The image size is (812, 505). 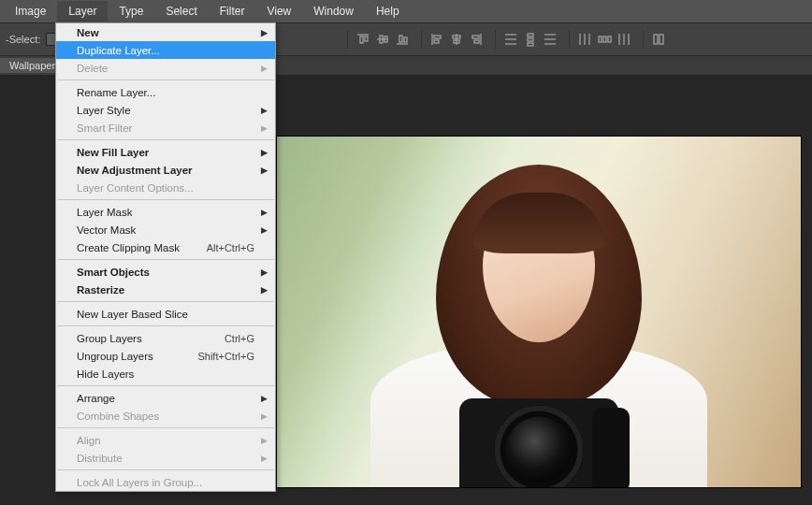 What do you see at coordinates (88, 33) in the screenshot?
I see `menu-item-label: New` at bounding box center [88, 33].